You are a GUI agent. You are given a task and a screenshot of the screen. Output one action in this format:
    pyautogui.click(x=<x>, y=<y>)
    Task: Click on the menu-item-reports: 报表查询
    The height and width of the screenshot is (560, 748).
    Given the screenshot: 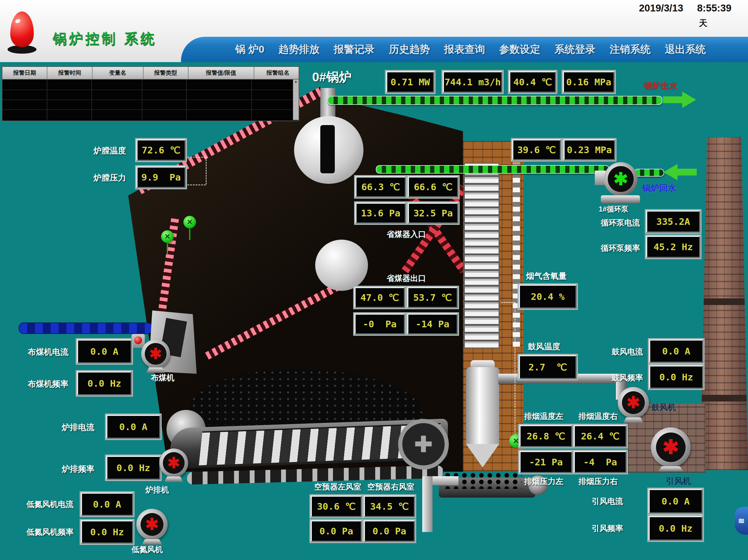 What is the action you would take?
    pyautogui.click(x=465, y=49)
    